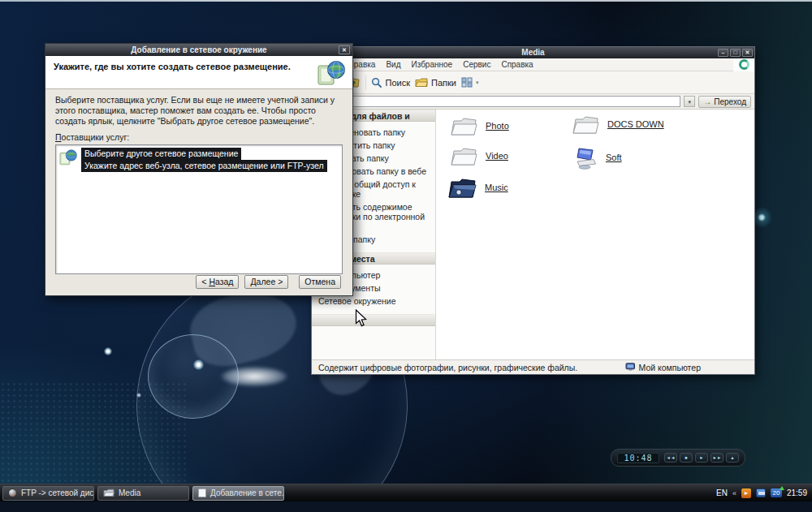 This screenshot has width=812, height=512. What do you see at coordinates (393, 65) in the screenshot?
I see `menu-view: Вид` at bounding box center [393, 65].